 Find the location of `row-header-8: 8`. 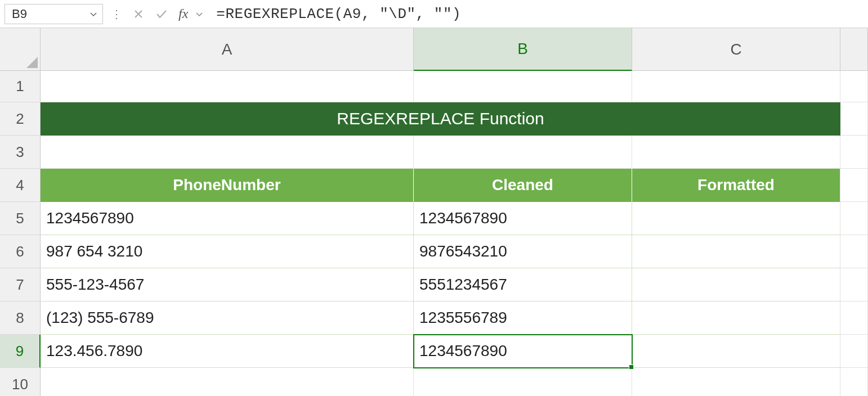

row-header-8: 8 is located at coordinates (20, 318).